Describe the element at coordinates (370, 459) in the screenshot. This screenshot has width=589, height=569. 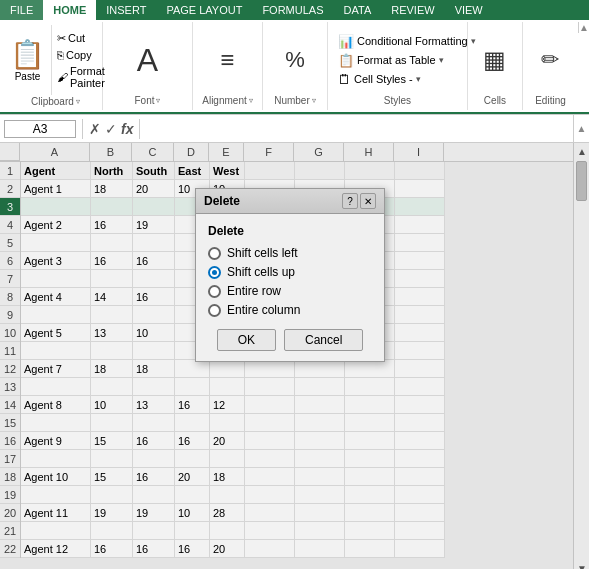
I see `cell-r17c8` at that location.